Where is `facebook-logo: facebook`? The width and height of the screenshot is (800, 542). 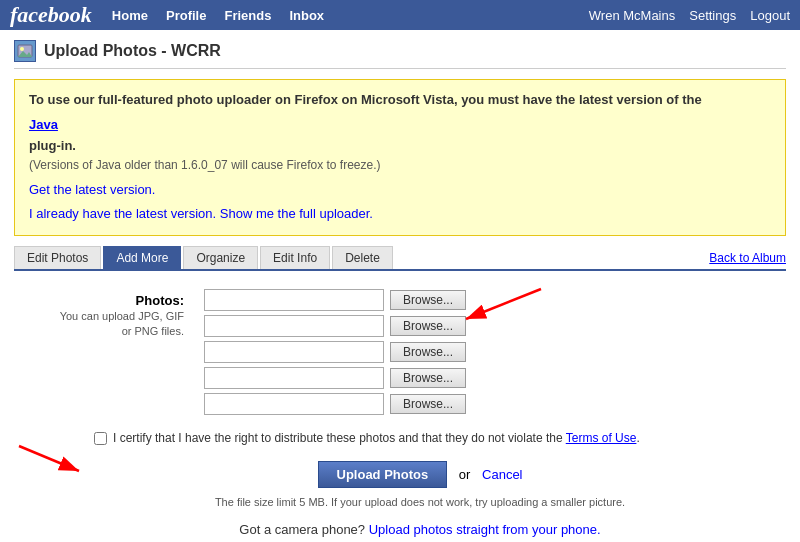
facebook-logo: facebook is located at coordinates (51, 15).